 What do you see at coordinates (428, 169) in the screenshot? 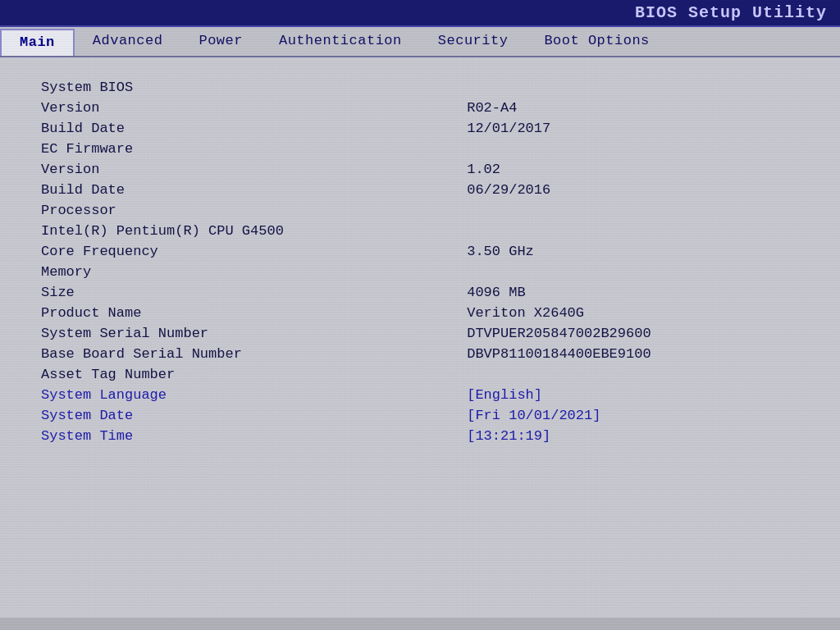
I see `ec-version-row: Version 1.02` at bounding box center [428, 169].